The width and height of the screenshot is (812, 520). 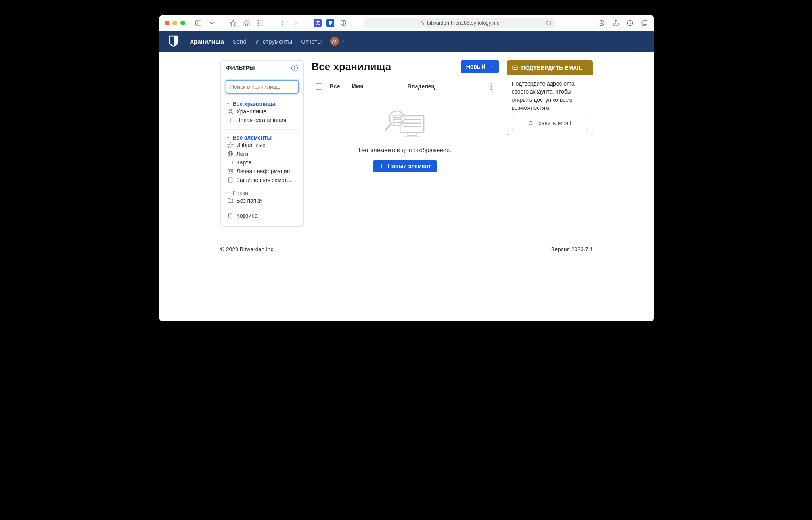 I want to click on id-card-icon, so click(x=230, y=171).